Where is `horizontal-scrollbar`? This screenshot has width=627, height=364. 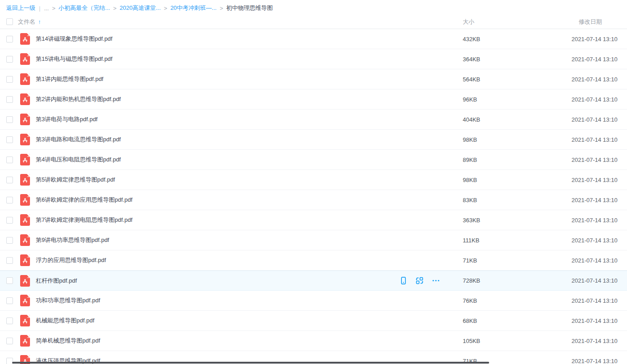 horizontal-scrollbar is located at coordinates (251, 363).